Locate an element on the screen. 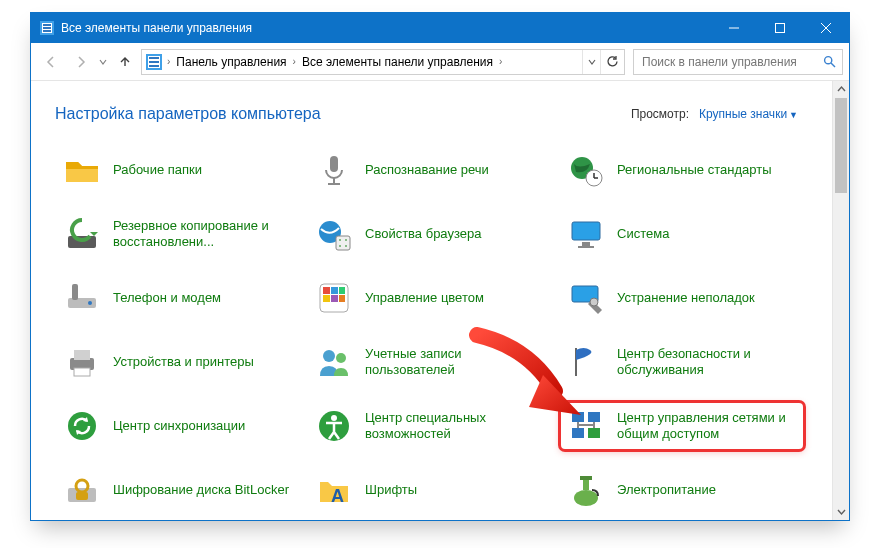 The height and width of the screenshot is (548, 877). item-label: Устройства и принтеры is located at coordinates (184, 362).